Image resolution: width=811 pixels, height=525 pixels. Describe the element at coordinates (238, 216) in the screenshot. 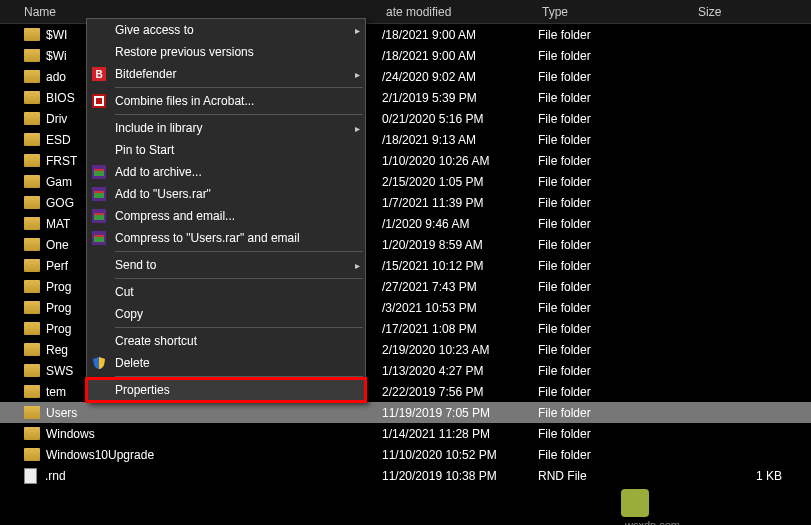

I see `menu-label: Compress and email...` at that location.